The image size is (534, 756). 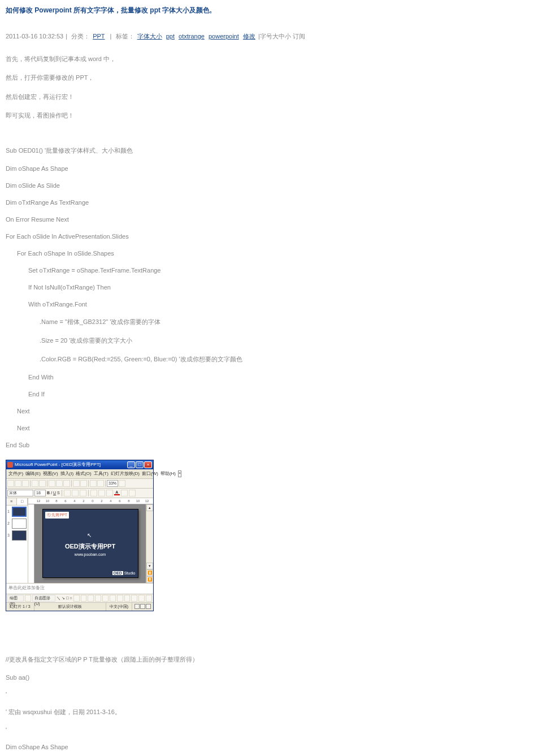 I want to click on vertical-scrollbar: ▴ ▾ ⏫ ⏬, so click(x=149, y=544).